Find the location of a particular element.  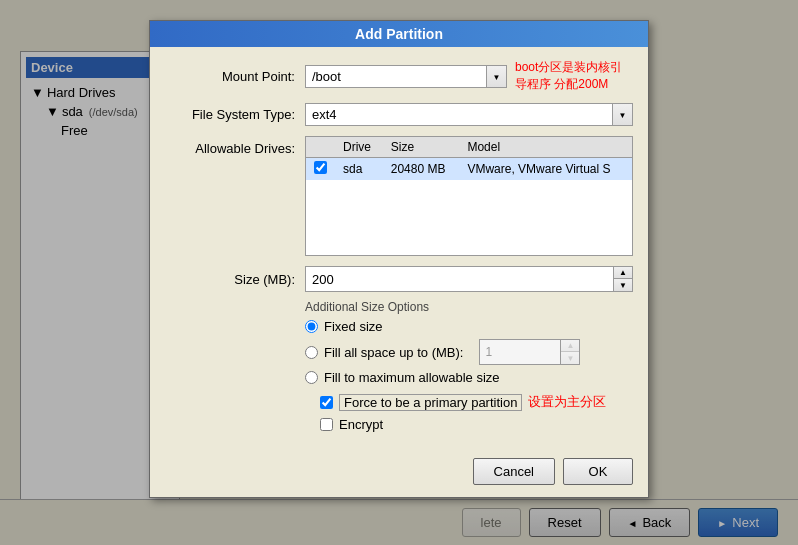

mount-point-control: boot分区是装内核引导程序 分配200M is located at coordinates (469, 76).